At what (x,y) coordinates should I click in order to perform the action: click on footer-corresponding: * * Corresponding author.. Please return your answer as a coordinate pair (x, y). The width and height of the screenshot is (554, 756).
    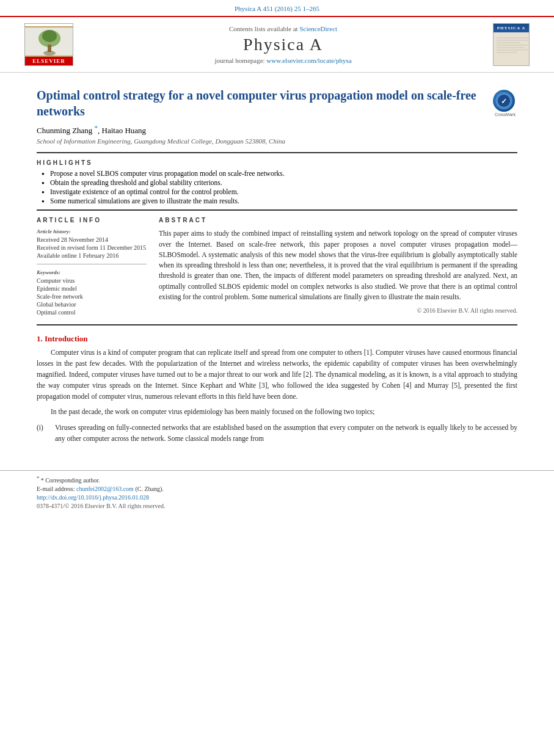
    Looking at the image, I should click on (277, 480).